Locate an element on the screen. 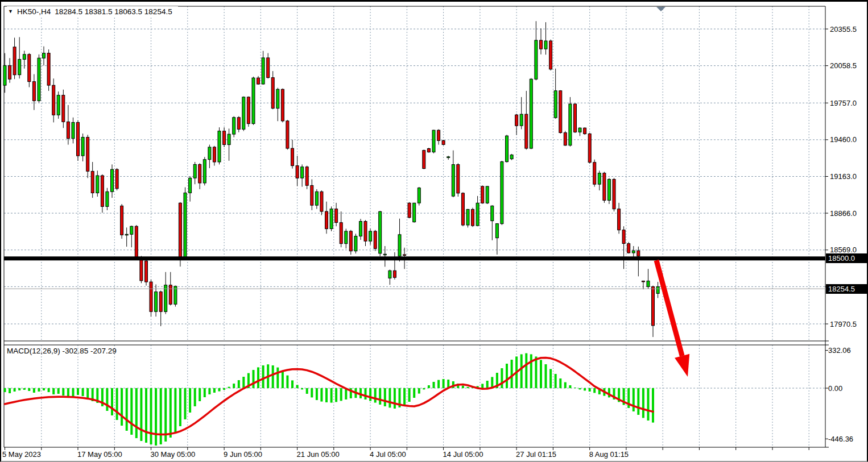 The image size is (868, 462). price-badge: 18500.0 is located at coordinates (847, 258).